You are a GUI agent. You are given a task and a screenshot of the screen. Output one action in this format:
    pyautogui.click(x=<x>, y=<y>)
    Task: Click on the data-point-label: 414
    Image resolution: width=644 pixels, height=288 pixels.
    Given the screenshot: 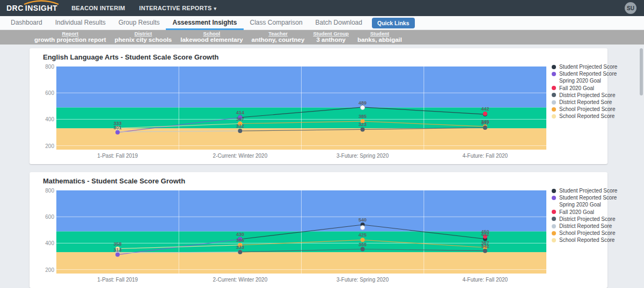 What is the action you would take?
    pyautogui.click(x=240, y=113)
    